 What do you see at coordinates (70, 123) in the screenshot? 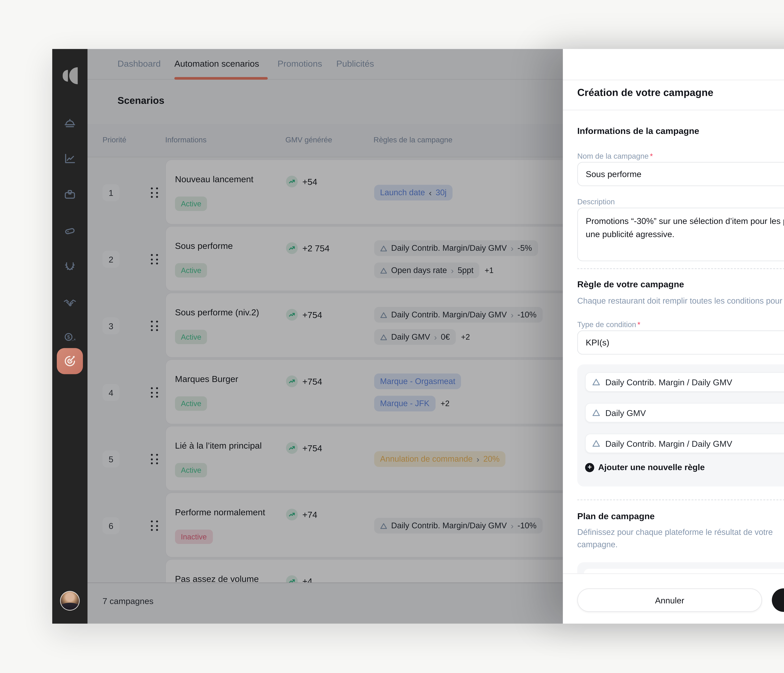
I see `sidebar-item-restaurant` at bounding box center [70, 123].